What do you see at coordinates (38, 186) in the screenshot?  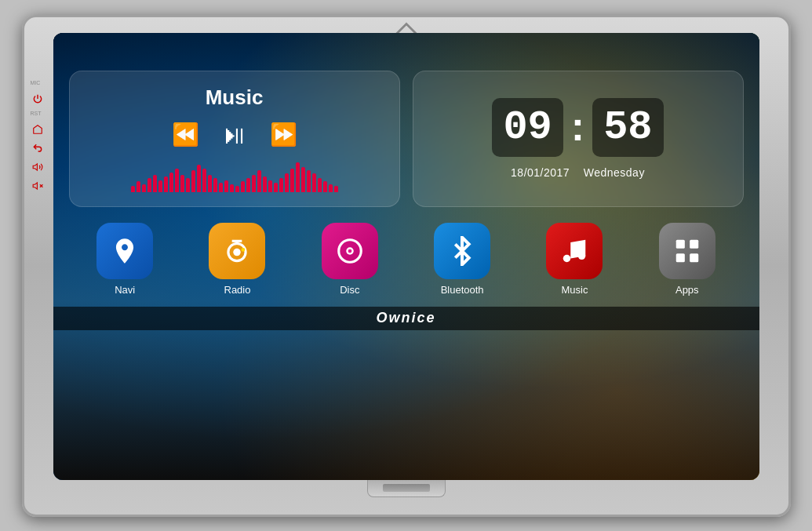 I see `volume-down-button` at bounding box center [38, 186].